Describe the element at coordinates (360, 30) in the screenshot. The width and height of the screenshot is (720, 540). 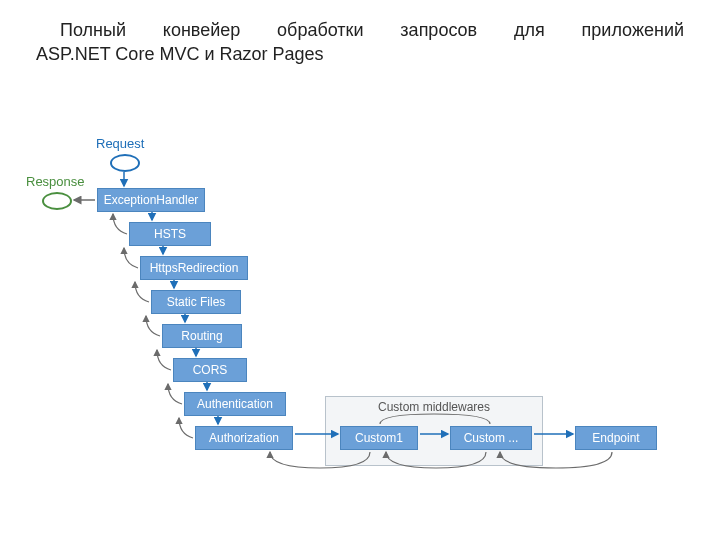
I see `title-line1: Полный конвейер обработки запросов для п…` at that location.